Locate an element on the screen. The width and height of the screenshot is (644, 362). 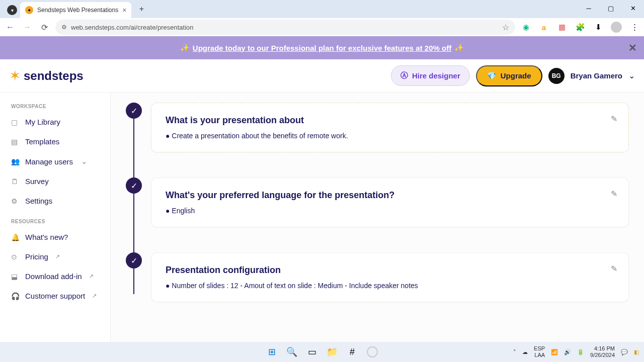
sidebar-item-survey: 🗒Survey is located at coordinates (55, 181).